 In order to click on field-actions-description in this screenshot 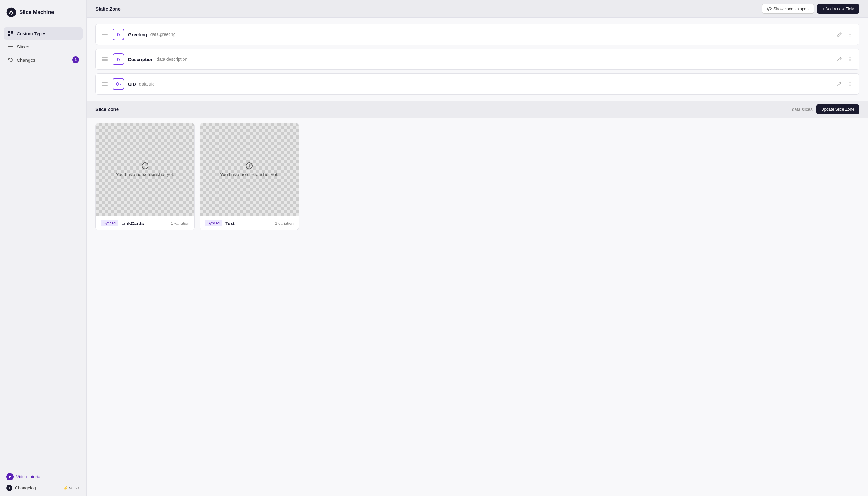, I will do `click(845, 59)`.